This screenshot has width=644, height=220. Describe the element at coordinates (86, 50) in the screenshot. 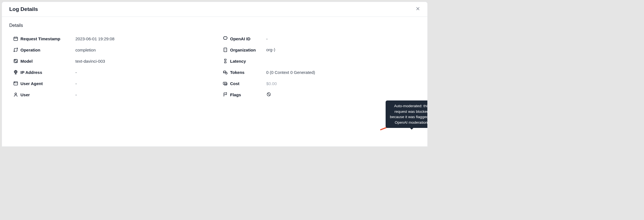

I see `value-operation: completion` at that location.